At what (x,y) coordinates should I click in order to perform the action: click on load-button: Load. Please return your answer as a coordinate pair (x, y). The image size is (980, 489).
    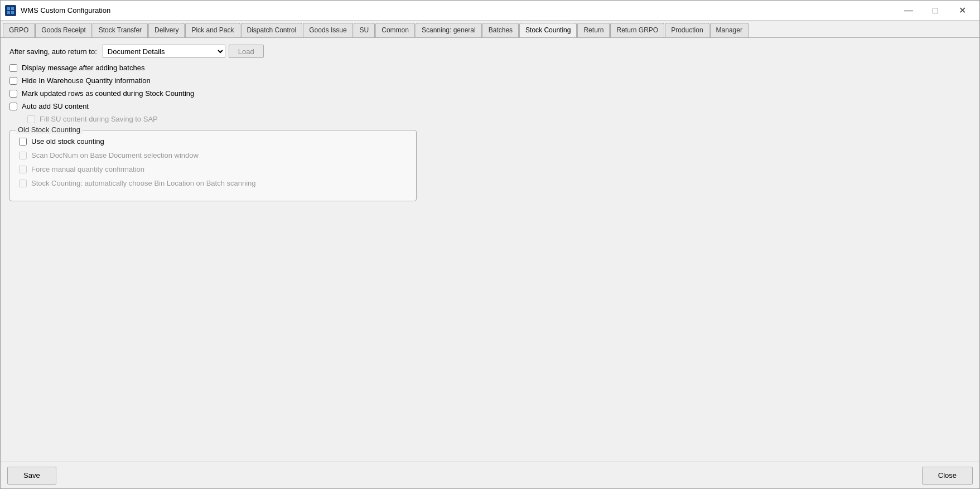
    Looking at the image, I should click on (247, 51).